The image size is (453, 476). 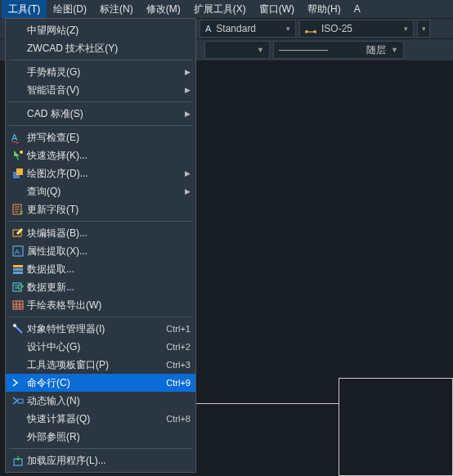 I want to click on menu-item: 手势精灵(G)▶, so click(x=101, y=72).